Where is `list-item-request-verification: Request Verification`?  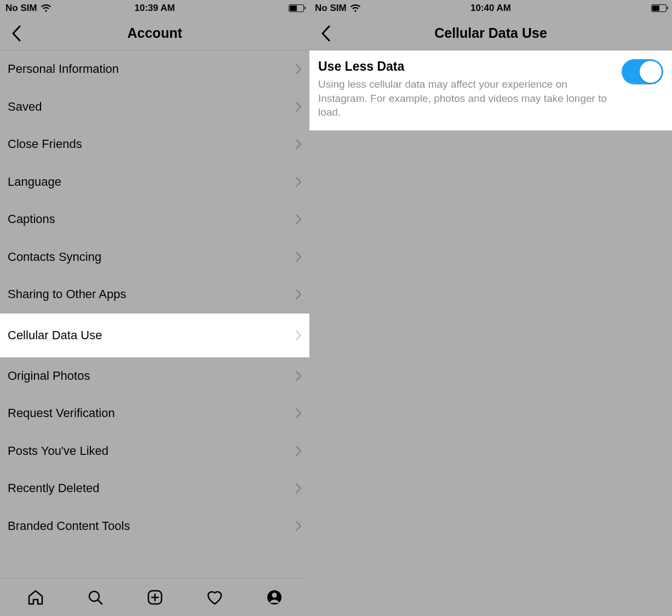 list-item-request-verification: Request Verification is located at coordinates (154, 413).